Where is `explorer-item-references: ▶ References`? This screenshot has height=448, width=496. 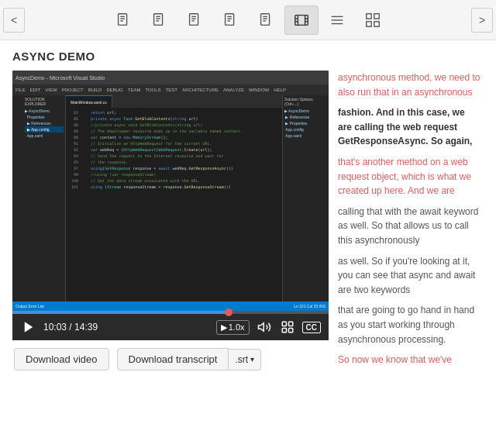 explorer-item-references: ▶ References is located at coordinates (44, 123).